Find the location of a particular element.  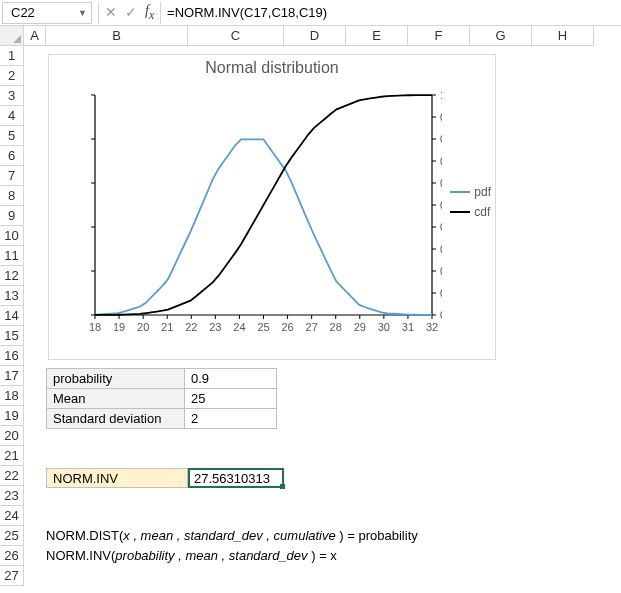

norminv-label: NORM.INV is located at coordinates (117, 478).